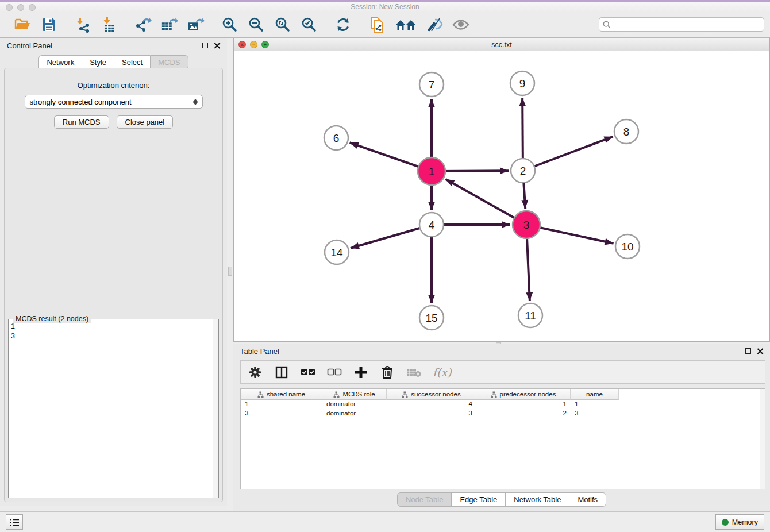 The image size is (770, 532). Describe the element at coordinates (523, 171) in the screenshot. I see `graph-node-2: 2` at that location.